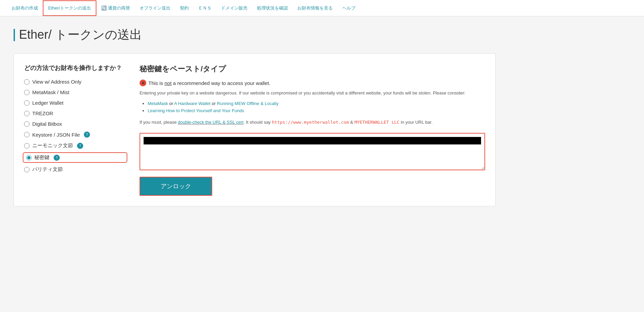 The image size is (644, 312). What do you see at coordinates (377, 122) in the screenshot?
I see `mew-org: MYETHERWALLET LLC` at bounding box center [377, 122].